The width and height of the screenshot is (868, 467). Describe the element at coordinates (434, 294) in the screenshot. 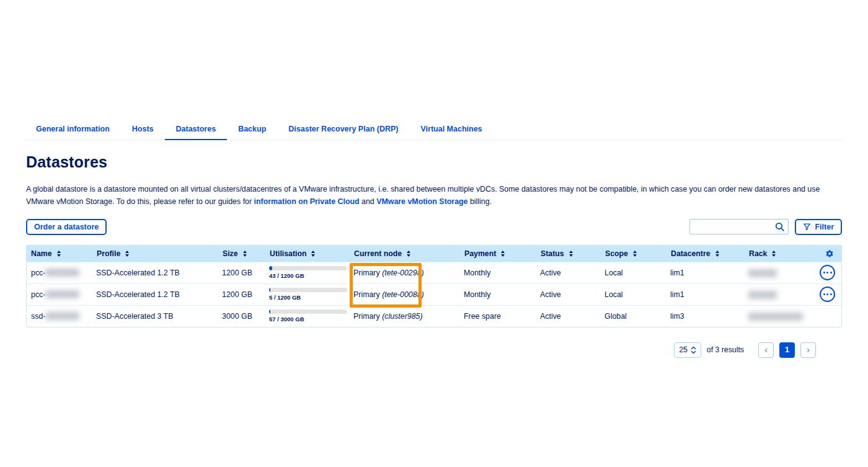

I see `table-row: pcc- SSD-Accelerated 1.2 TB 1200 GB 5 / …` at that location.